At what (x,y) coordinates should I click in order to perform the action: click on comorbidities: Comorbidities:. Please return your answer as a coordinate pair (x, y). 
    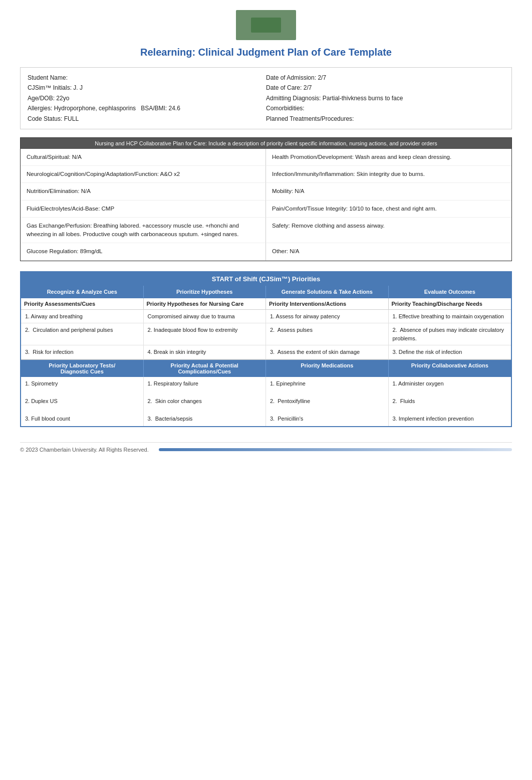
    Looking at the image, I should click on (385, 108).